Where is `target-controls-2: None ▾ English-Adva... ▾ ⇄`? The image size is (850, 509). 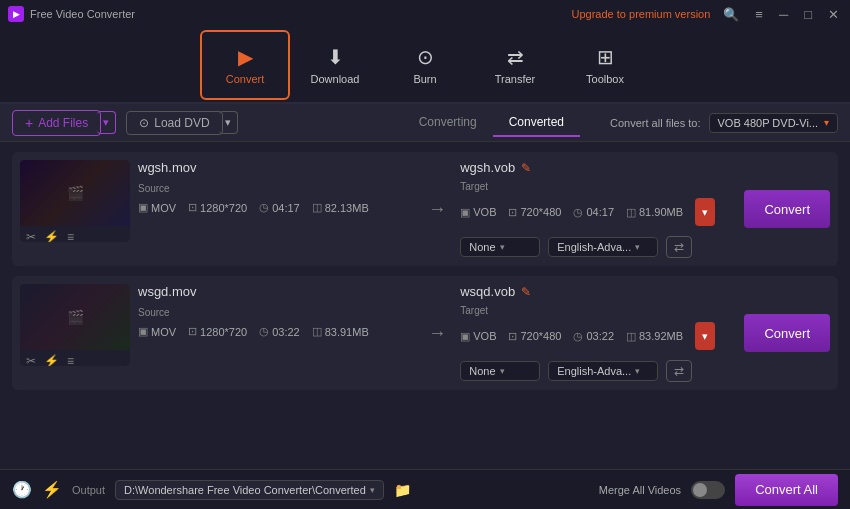
target-controls-2: None ▾ English-Adva... ▾ ⇄ is located at coordinates (598, 371).